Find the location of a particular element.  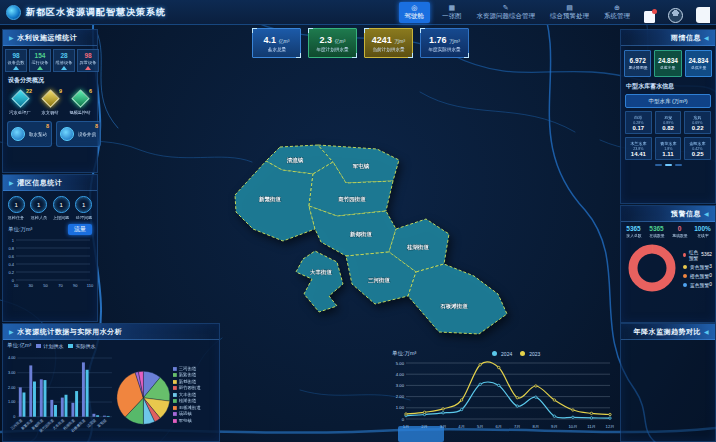

svg-text: 1 is located at coordinates (14, 240).